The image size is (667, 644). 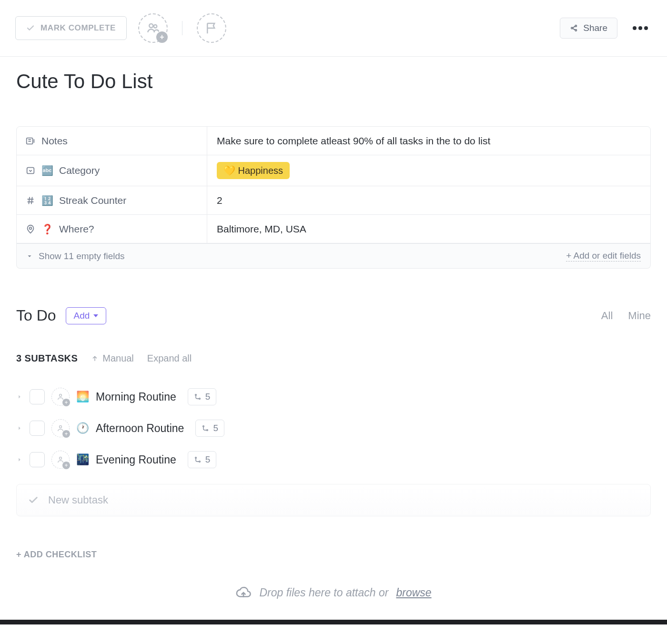 What do you see at coordinates (334, 358) in the screenshot?
I see `subtask-toolbar: 3 SUBTASKS Manual Expand all` at bounding box center [334, 358].